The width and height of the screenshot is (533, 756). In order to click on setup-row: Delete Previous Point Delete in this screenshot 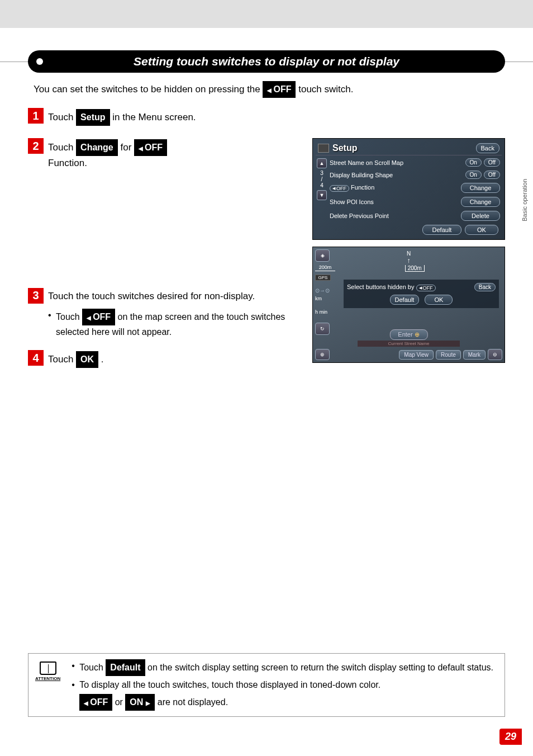, I will do `click(415, 216)`.